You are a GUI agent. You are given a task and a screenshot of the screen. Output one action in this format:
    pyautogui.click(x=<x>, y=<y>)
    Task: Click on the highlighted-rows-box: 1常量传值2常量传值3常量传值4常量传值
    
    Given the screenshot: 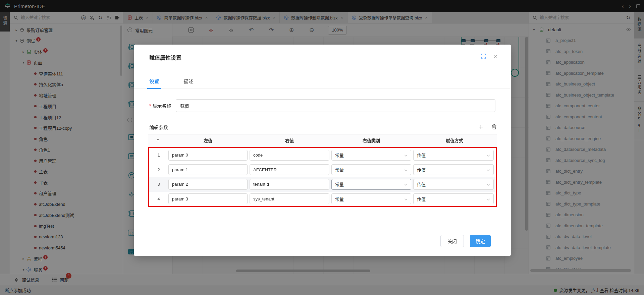 What is the action you would take?
    pyautogui.click(x=322, y=177)
    